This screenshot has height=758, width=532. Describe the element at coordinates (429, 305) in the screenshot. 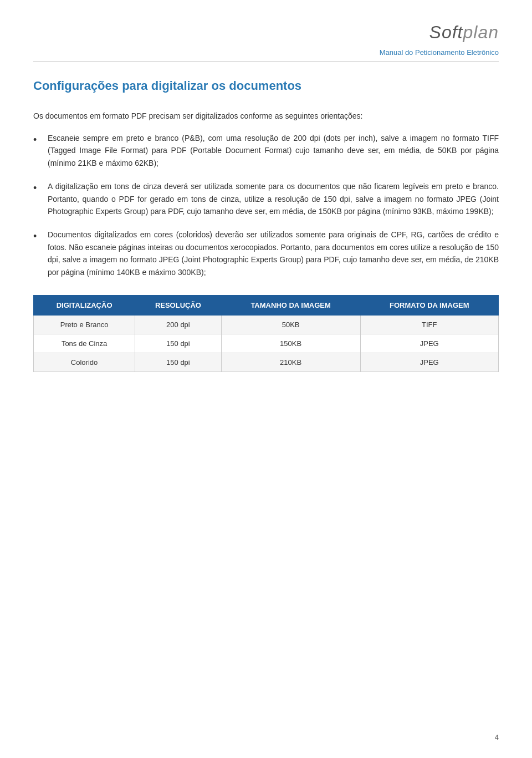

I see `col-header-formato: FORMATO DA IMAGEM` at that location.